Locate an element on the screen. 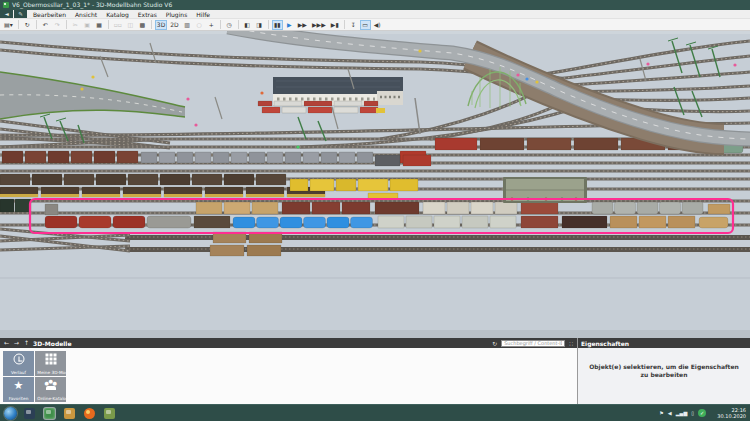 This screenshot has height=421, width=750. menu-hilfe: Hilfe is located at coordinates (203, 14).